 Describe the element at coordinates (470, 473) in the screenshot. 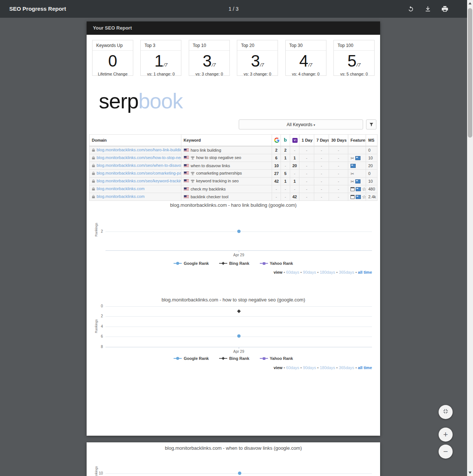

I see `scroll-down-arrow-icon` at that location.